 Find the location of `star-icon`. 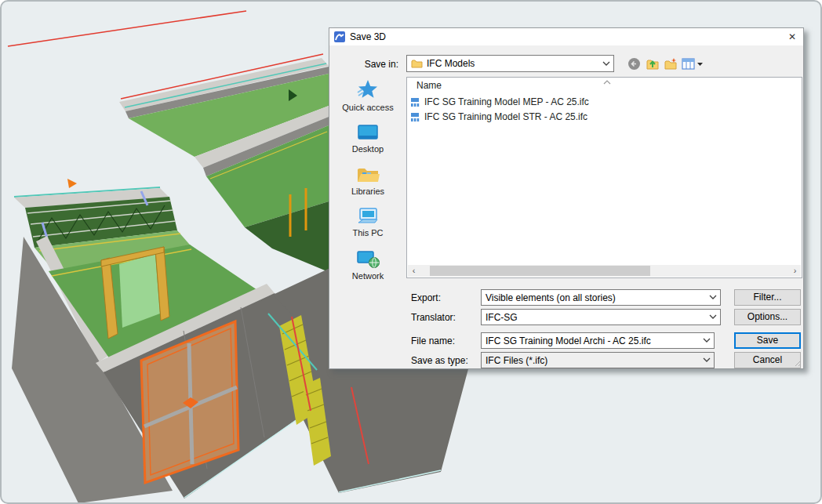

star-icon is located at coordinates (368, 89).